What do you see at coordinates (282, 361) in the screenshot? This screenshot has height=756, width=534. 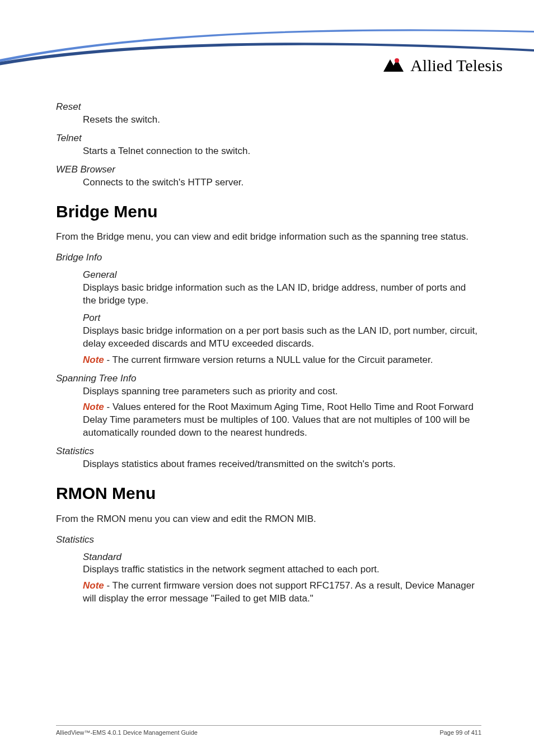 I see `bridge-info-port-note: Note - The current firmware version retu…` at bounding box center [282, 361].